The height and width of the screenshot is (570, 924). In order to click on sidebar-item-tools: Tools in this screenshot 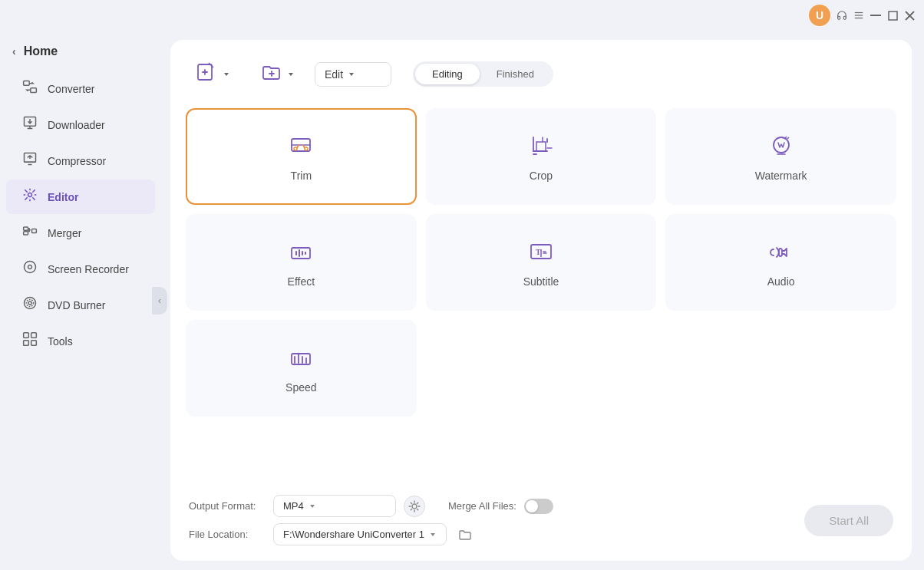, I will do `click(81, 341)`.